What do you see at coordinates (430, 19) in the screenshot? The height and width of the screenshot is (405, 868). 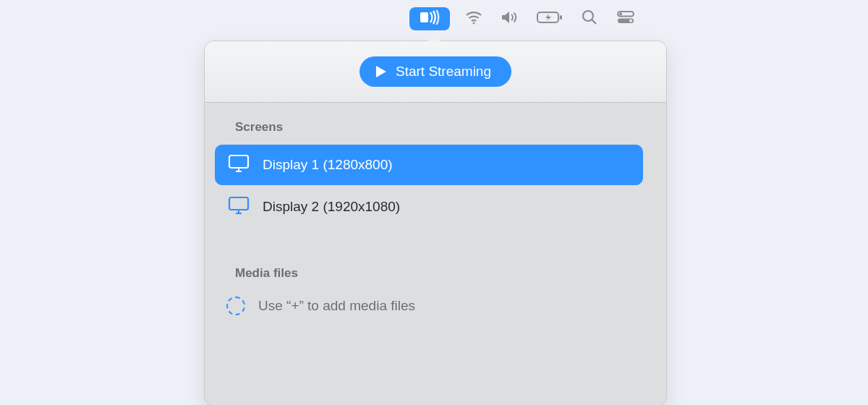 I see `cast-icon` at bounding box center [430, 19].